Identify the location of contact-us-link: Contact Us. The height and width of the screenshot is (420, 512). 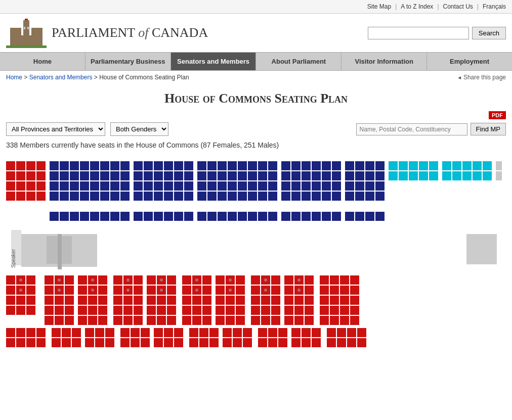
(458, 7).